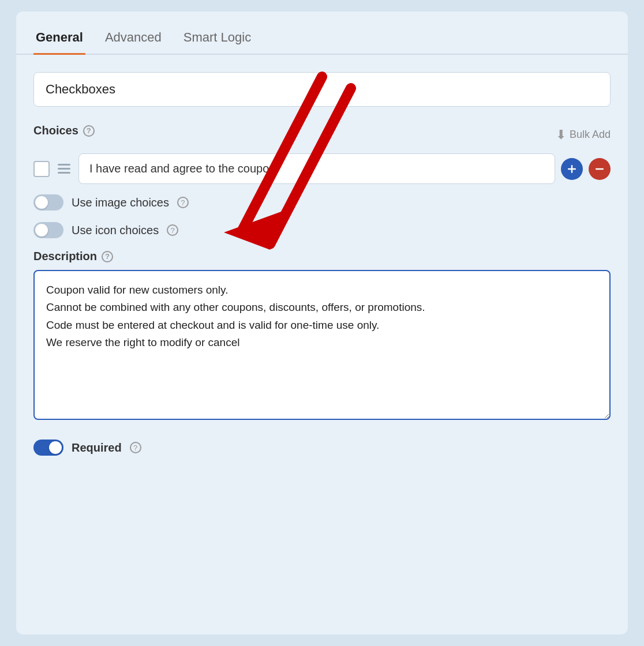  I want to click on tab-general: General, so click(59, 39).